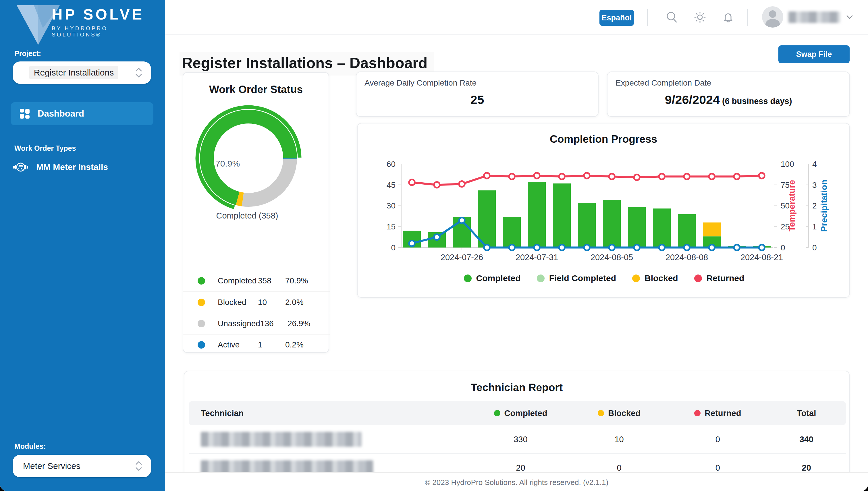  Describe the element at coordinates (773, 17) in the screenshot. I see `avatar` at that location.